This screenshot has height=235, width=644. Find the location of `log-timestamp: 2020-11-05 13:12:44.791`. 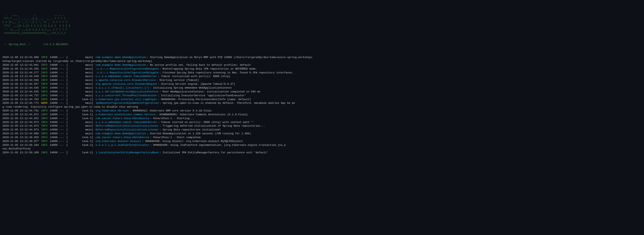

log-timestamp: 2020-11-05 13:12:44.791 is located at coordinates (20, 111).